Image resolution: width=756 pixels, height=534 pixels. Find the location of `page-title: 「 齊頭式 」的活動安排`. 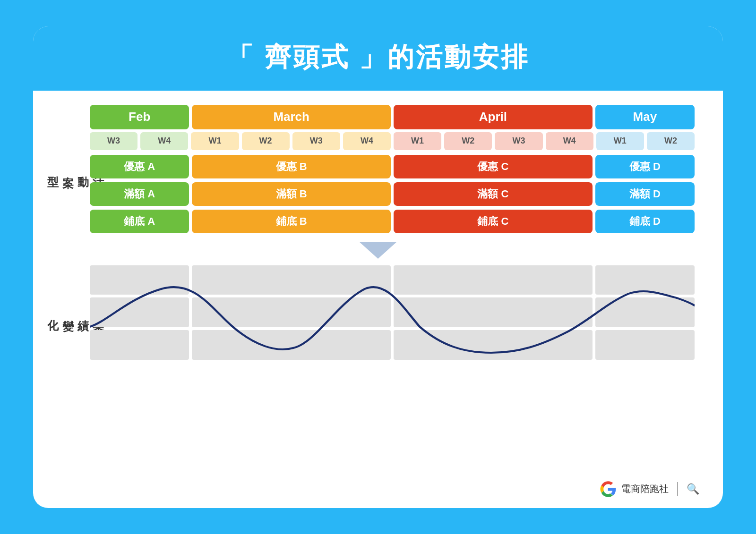

page-title: 「 齊頭式 」的活動安排 is located at coordinates (378, 58).